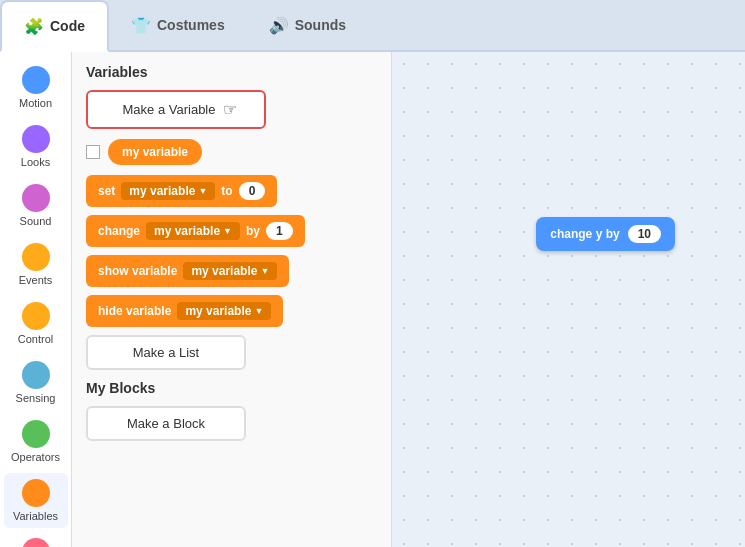 The width and height of the screenshot is (745, 547). What do you see at coordinates (228, 231) in the screenshot?
I see `dropdown-arrow-change: ▼` at bounding box center [228, 231].